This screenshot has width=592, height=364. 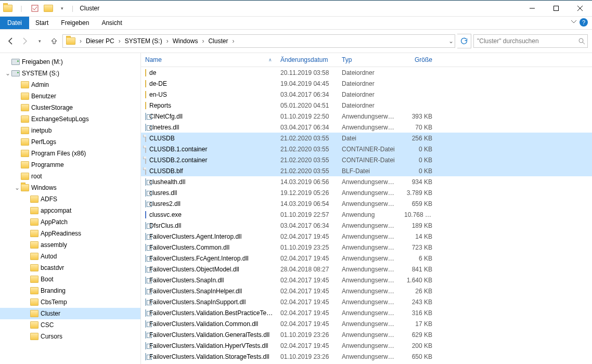 I want to click on table-row: FailoverClusters.Validation.Common.dll02…, so click(x=366, y=323).